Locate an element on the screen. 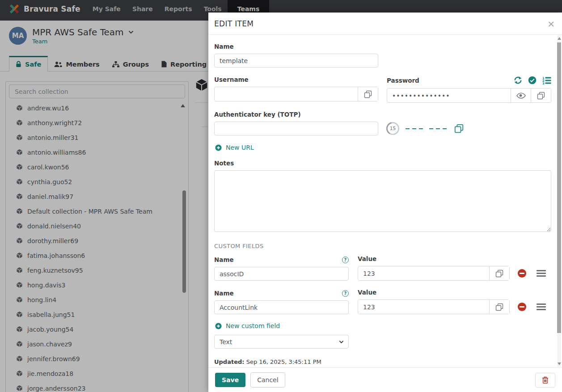 Image resolution: width=562 pixels, height=392 pixels. check-password-button is located at coordinates (532, 80).